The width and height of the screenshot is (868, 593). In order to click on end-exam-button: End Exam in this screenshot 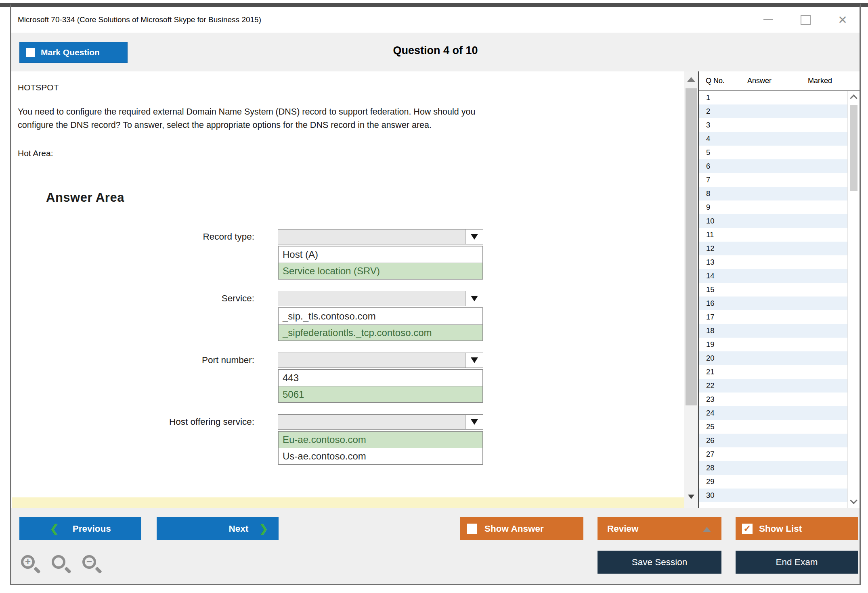, I will do `click(797, 562)`.